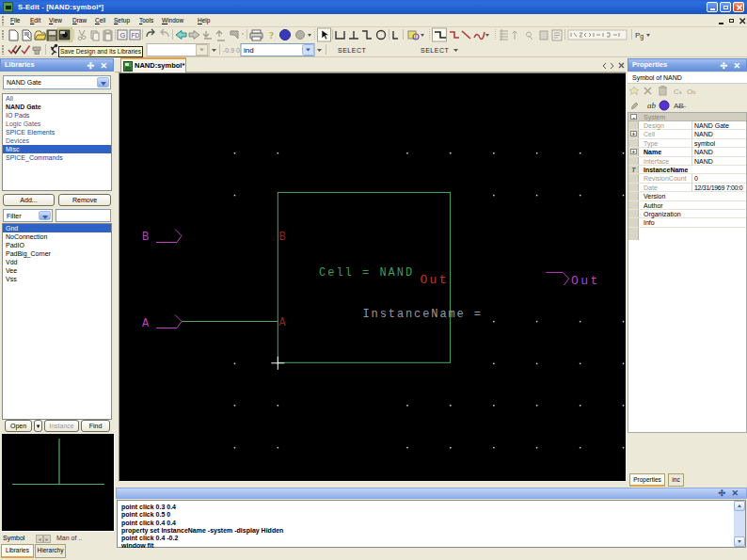  Describe the element at coordinates (135, 36) in the screenshot. I see `svg-text: FD` at that location.